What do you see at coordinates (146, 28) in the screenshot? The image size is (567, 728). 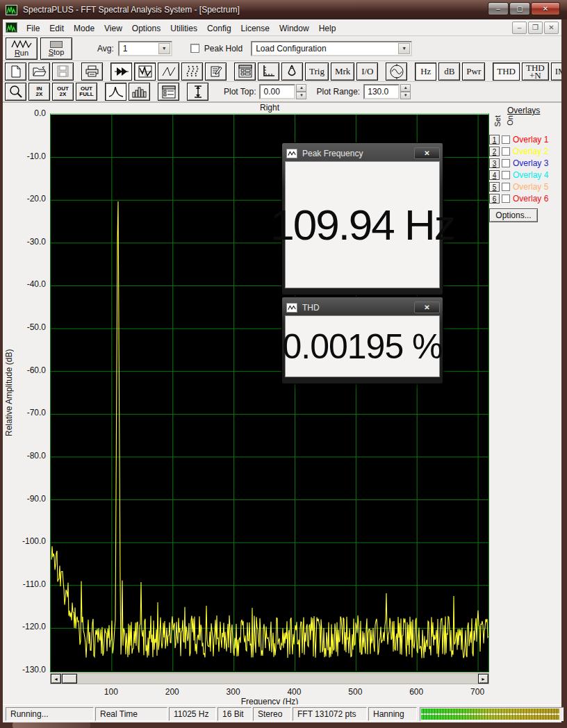 I see `menu-item-options: Options` at bounding box center [146, 28].